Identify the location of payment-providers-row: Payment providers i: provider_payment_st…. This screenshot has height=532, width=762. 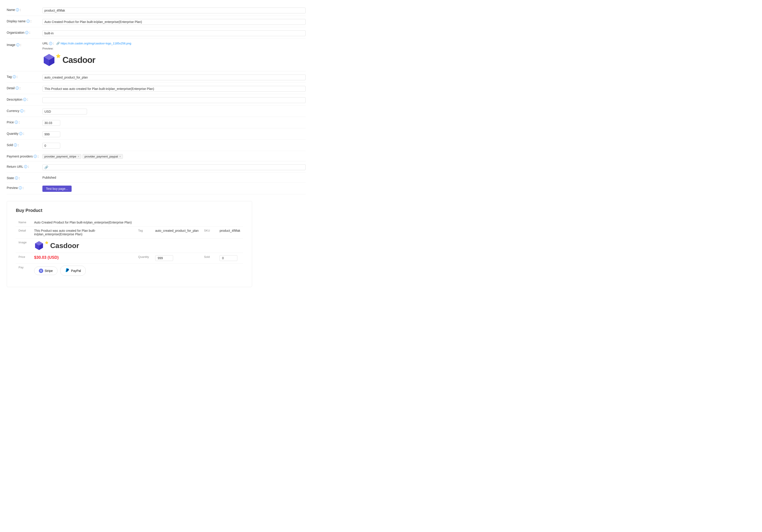
(156, 156).